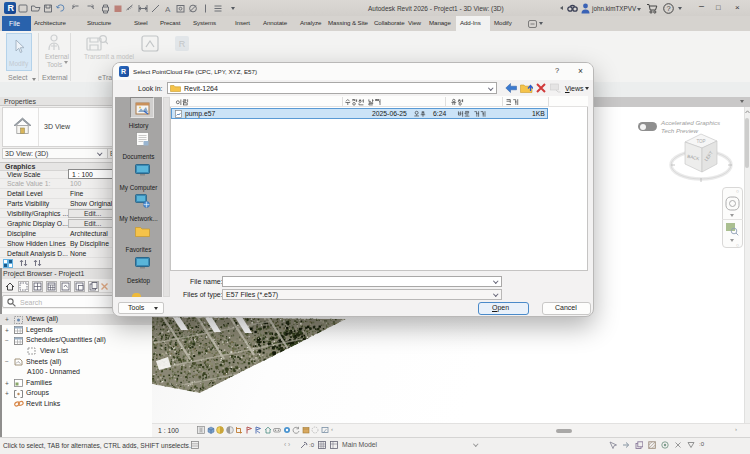 Image resolution: width=750 pixels, height=454 pixels. What do you see at coordinates (182, 44) in the screenshot?
I see `svg-text: R` at bounding box center [182, 44].